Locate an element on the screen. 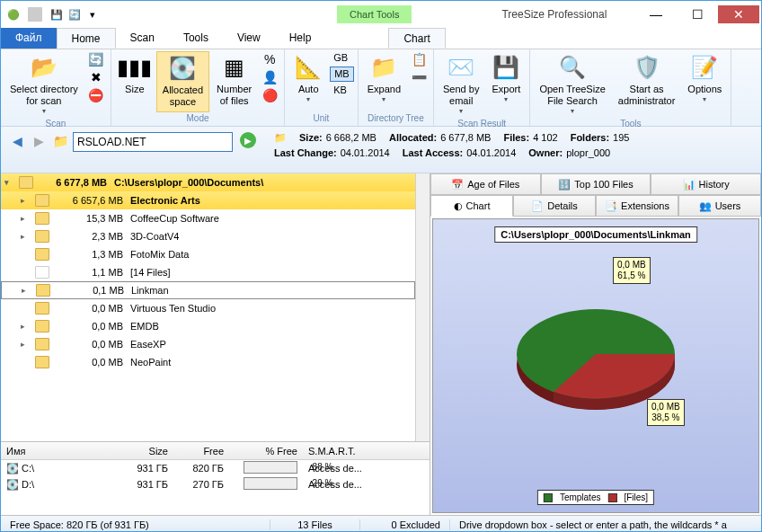 Image resolution: width=762 pixels, height=532 pixels. mode-misc-button: 🔴 is located at coordinates (270, 95).